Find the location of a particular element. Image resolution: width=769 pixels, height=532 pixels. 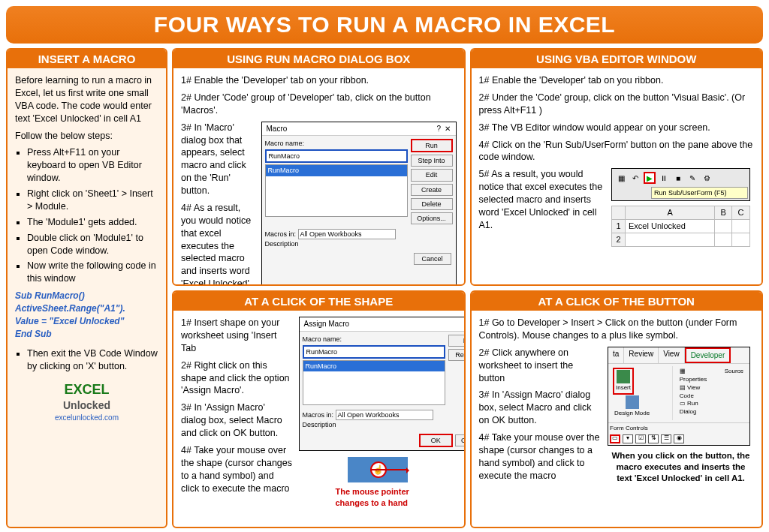

macro-dialog: Macro ? ✕ Macro name: RunMacro RunMacro is located at coordinates (359, 203).